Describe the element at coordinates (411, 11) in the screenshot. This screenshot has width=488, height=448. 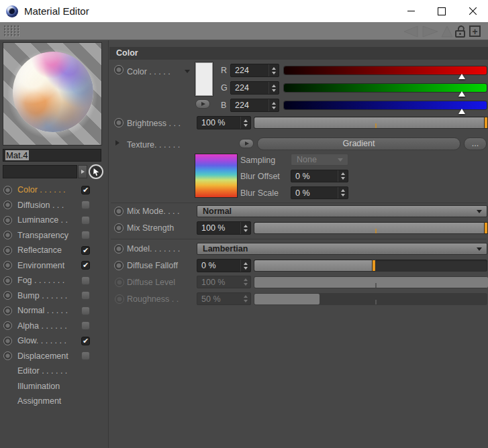
I see `minimize-button` at that location.